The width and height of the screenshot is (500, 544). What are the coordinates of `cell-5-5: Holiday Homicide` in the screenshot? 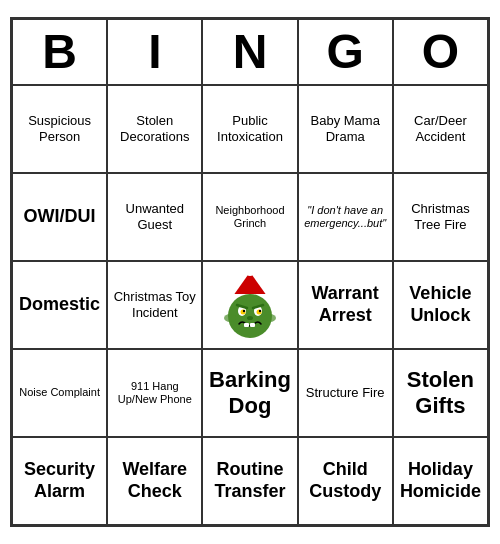 It's located at (440, 481).